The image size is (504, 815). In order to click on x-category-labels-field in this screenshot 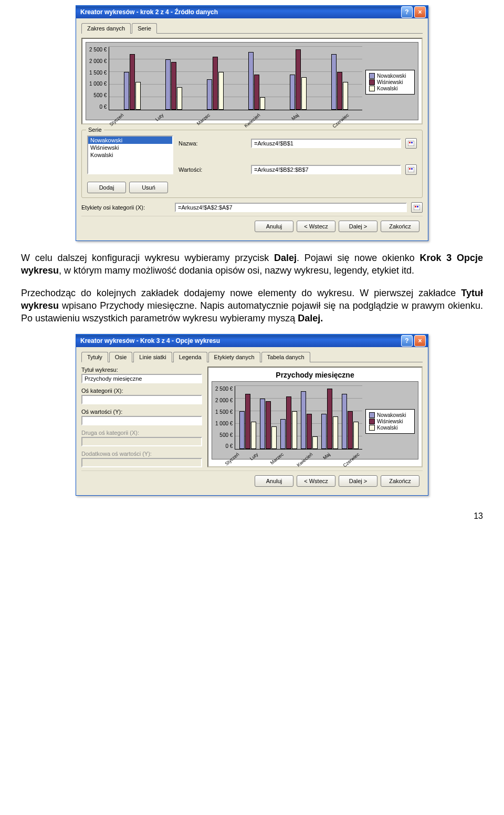, I will do `click(291, 207)`.